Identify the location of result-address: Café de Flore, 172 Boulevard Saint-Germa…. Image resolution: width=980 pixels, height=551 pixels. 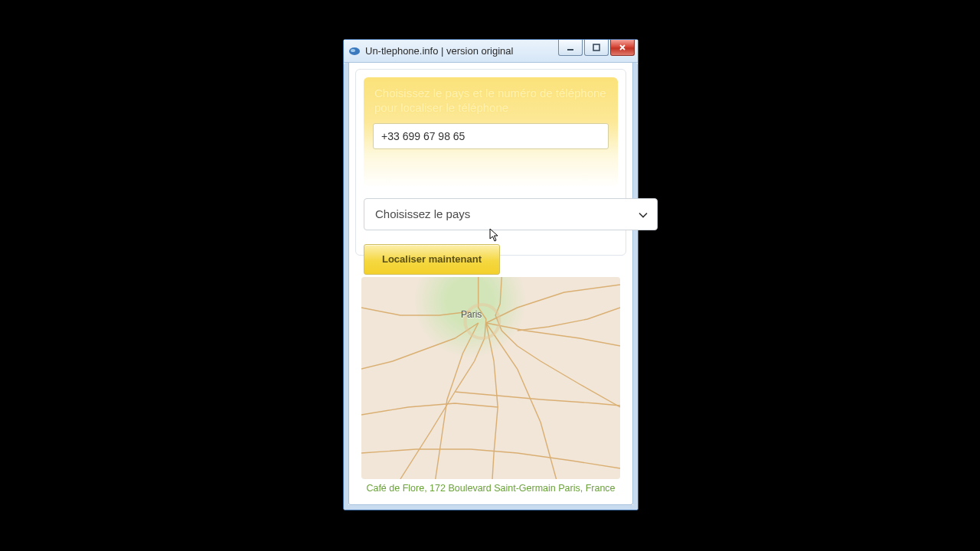
(491, 488).